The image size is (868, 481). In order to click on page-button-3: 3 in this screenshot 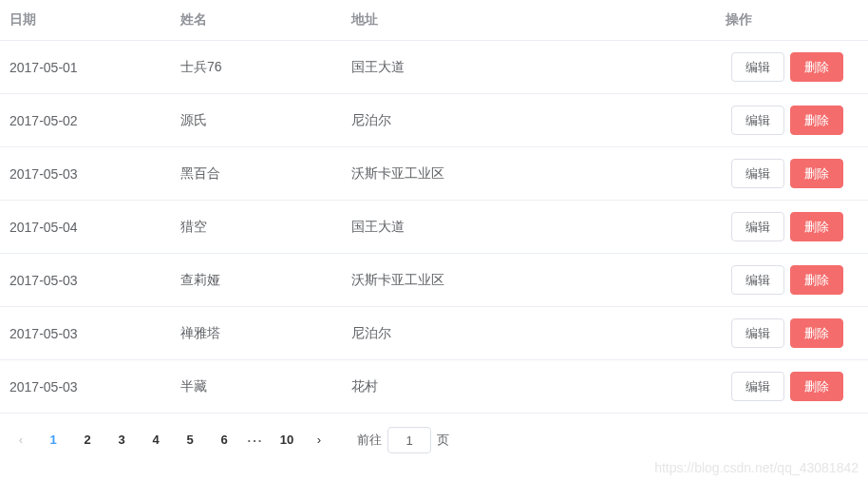, I will do `click(122, 440)`.